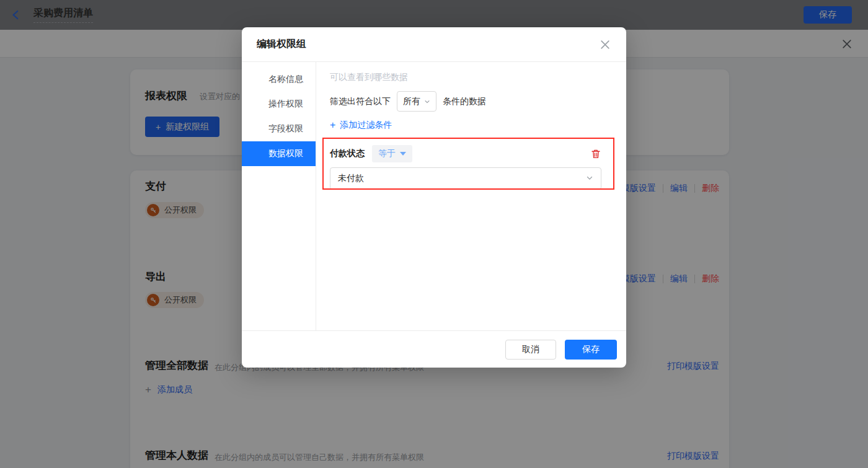 This screenshot has height=468, width=868. I want to click on dialog-title: 编辑权限组, so click(281, 45).